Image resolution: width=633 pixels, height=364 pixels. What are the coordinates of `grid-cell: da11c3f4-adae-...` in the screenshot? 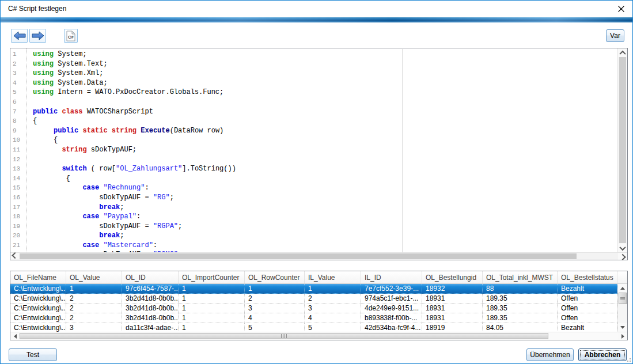 It's located at (150, 327).